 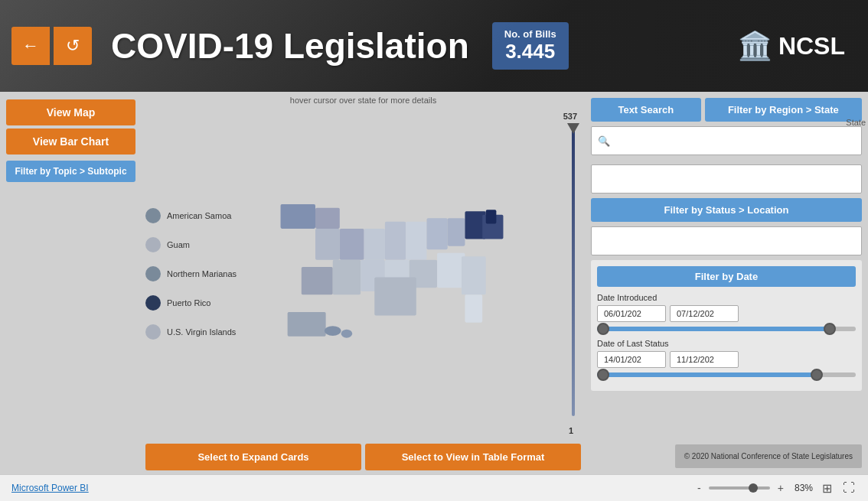 I want to click on copyright-area: © 2020 National Conference of State Legi…, so click(x=726, y=456).